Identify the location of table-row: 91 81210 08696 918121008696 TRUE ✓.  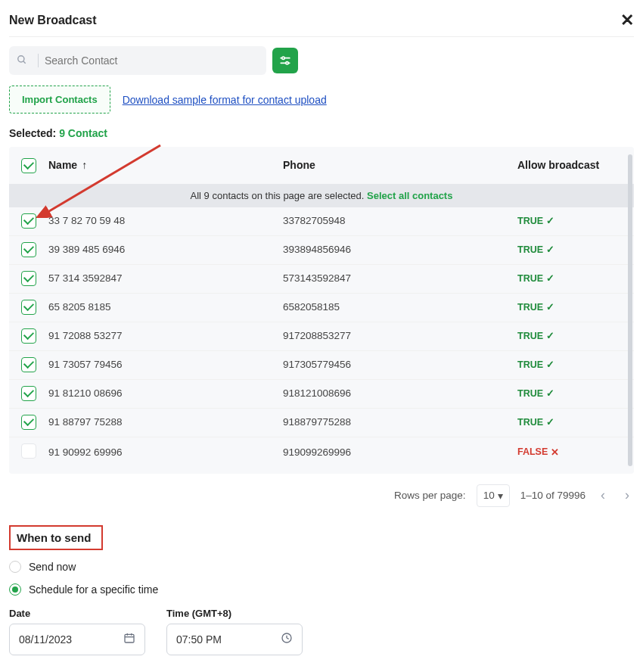
(322, 394).